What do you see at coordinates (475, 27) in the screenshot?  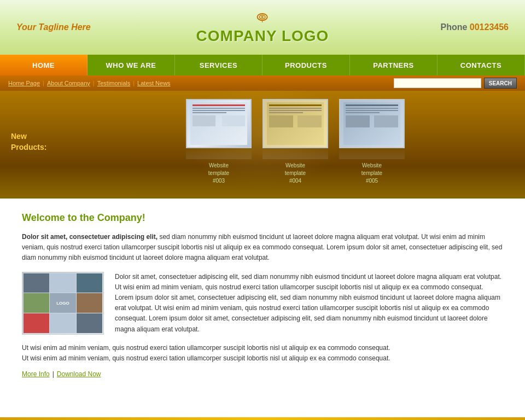 I see `phone-area: Phone 00123456` at bounding box center [475, 27].